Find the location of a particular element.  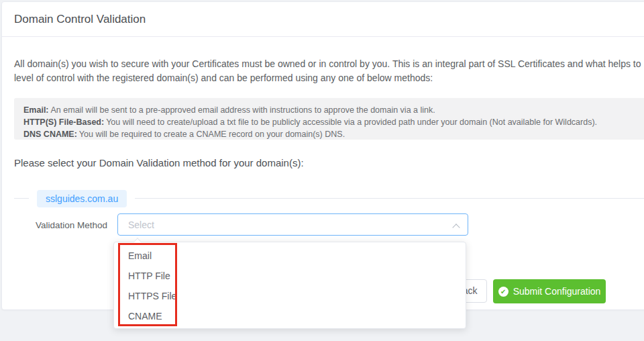

dropdown-option-https-file: HTTPS File is located at coordinates (290, 296).